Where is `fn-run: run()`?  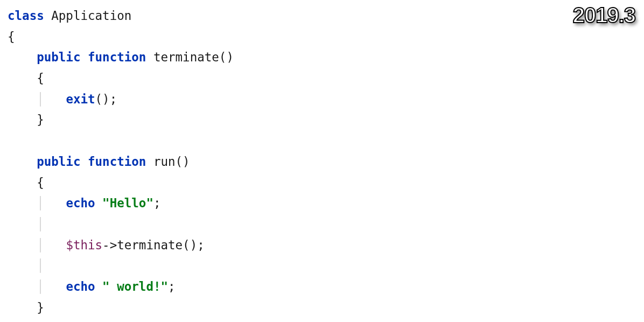
fn-run: run() is located at coordinates (168, 162).